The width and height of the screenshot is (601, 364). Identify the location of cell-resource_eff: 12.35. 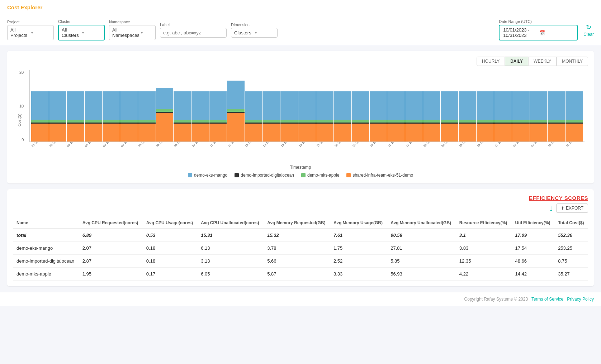
(484, 261).